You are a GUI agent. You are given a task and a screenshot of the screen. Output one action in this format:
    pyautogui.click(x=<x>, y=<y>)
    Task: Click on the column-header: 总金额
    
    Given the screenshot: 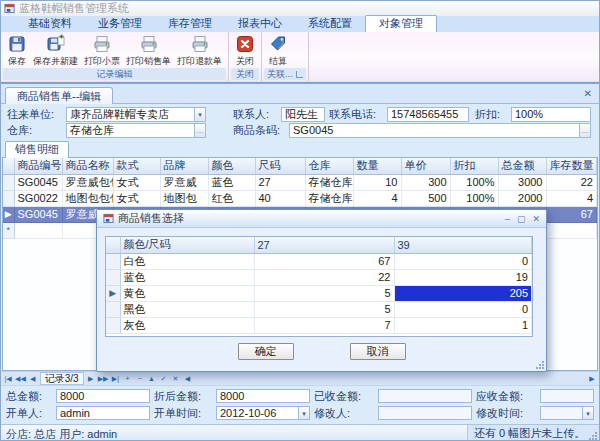 What is the action you would take?
    pyautogui.click(x=522, y=166)
    